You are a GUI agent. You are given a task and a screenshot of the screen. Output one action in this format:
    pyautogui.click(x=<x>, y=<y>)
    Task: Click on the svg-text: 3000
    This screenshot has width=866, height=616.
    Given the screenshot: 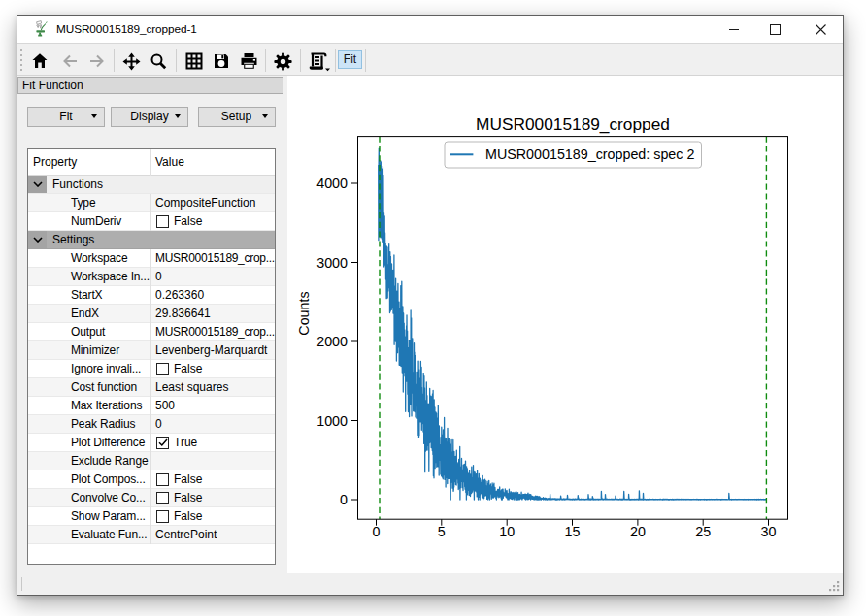 What is the action you would take?
    pyautogui.click(x=332, y=263)
    